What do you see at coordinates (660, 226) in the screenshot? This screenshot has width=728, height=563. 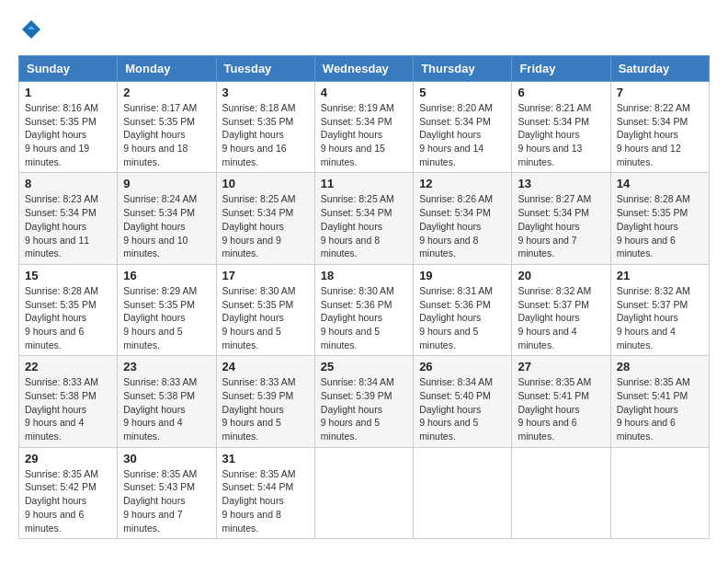 I see `day-info: Sunrise: 8:28 AM Sunset: 5:35 PM Dayligh…` at bounding box center [660, 226].